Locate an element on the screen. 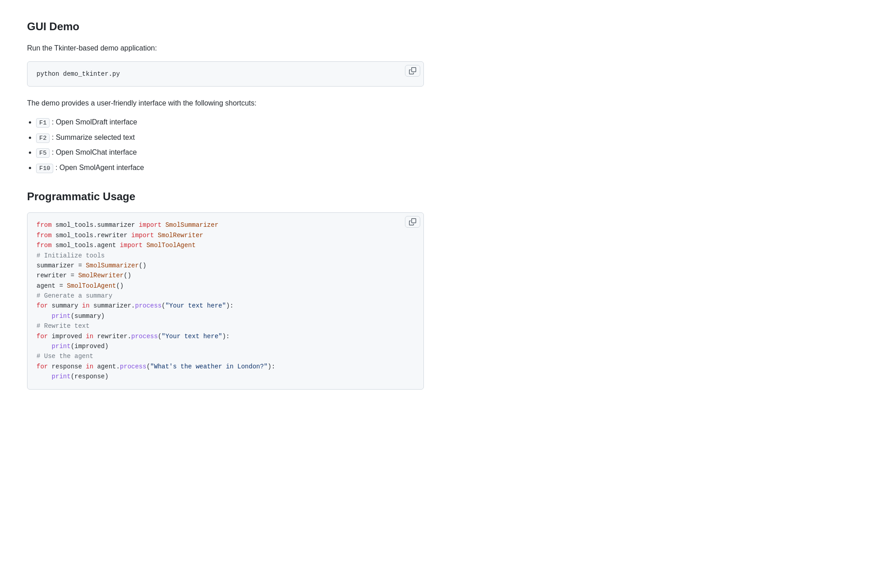 Image resolution: width=873 pixels, height=588 pixels. code-line-4: # Initialize tools is located at coordinates (225, 256).